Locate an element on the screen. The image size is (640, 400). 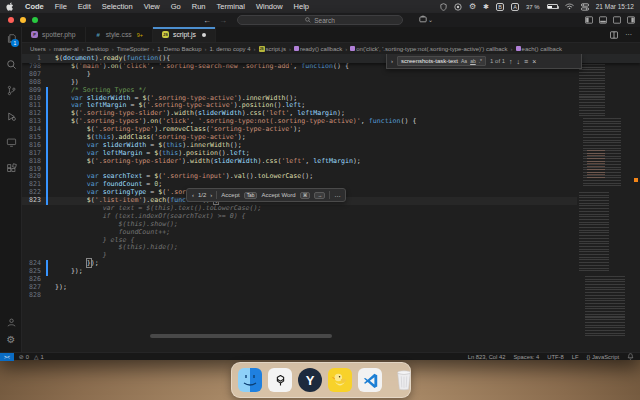
apple-menu-icon is located at coordinates (10, 6).